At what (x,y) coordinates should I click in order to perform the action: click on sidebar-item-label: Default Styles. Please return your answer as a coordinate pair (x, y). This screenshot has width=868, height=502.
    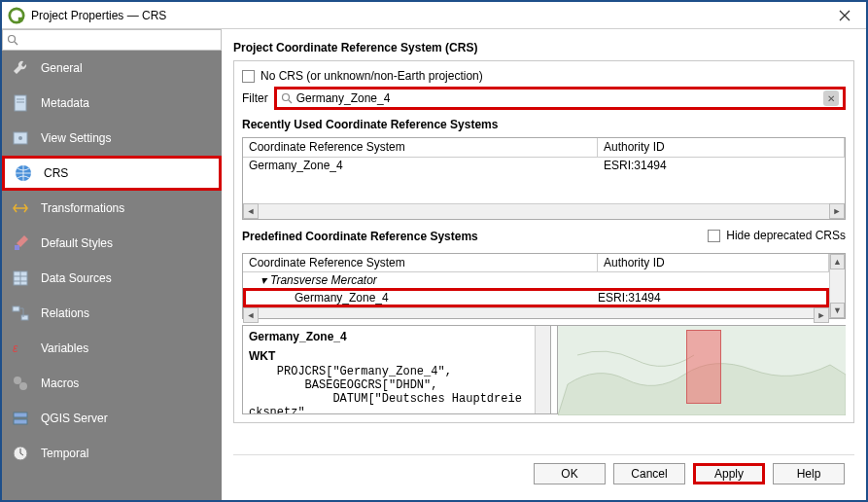
    Looking at the image, I should click on (77, 243).